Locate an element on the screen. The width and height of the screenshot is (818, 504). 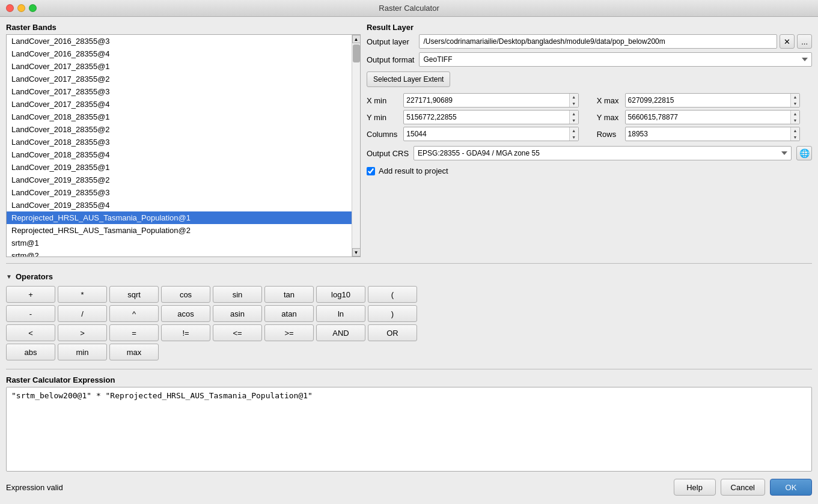
y-max-up: ▲ is located at coordinates (795, 114).